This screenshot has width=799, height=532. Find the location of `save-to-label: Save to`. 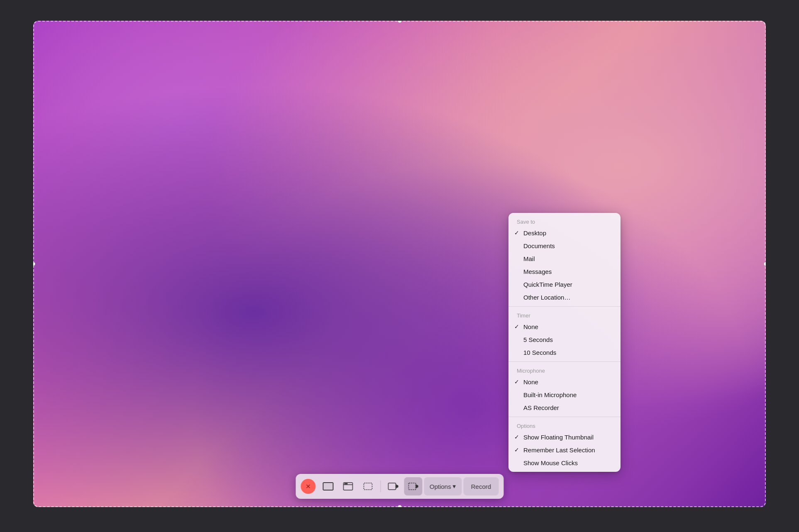

save-to-label: Save to is located at coordinates (564, 221).